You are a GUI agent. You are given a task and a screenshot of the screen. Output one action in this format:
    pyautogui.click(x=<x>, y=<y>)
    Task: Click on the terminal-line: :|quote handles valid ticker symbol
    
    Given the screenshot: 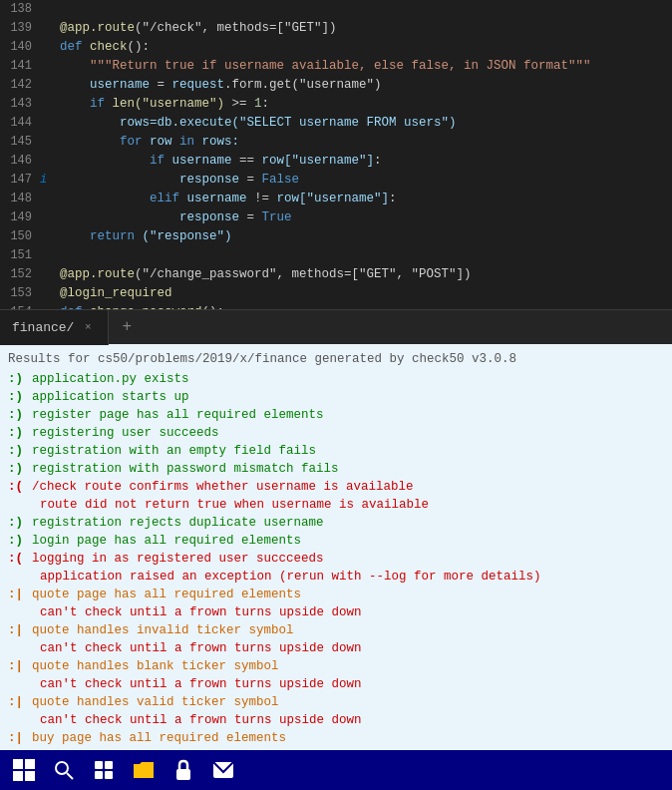 What is the action you would take?
    pyautogui.click(x=336, y=702)
    